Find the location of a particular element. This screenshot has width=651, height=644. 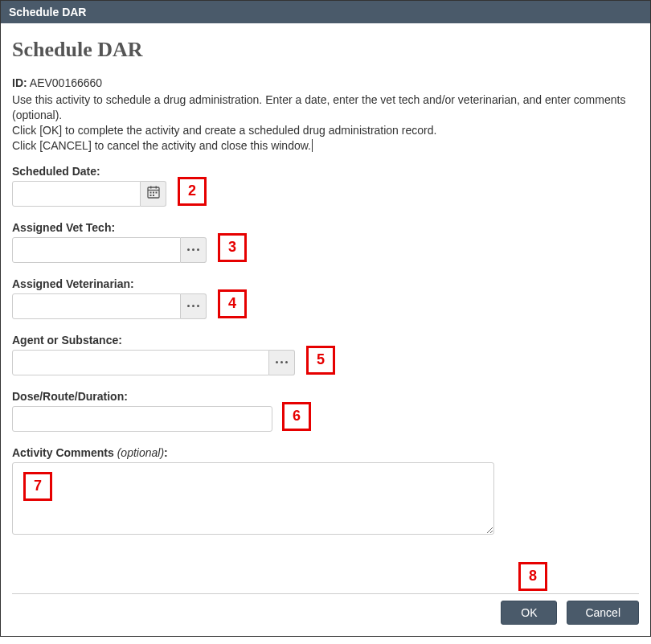

field-vet-tech: Assigned Vet Tech: 3 is located at coordinates (326, 242).